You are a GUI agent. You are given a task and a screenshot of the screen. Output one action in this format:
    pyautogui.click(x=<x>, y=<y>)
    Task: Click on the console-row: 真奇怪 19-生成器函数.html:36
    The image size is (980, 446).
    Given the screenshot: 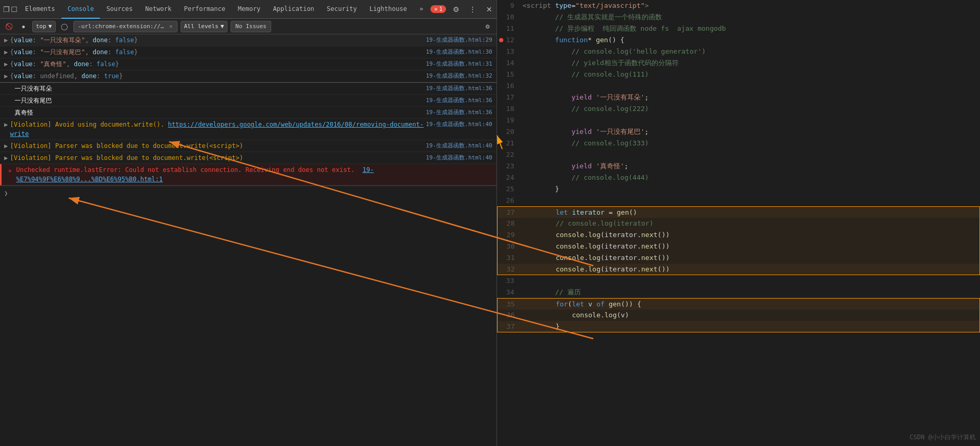 What is the action you would take?
    pyautogui.click(x=248, y=113)
    